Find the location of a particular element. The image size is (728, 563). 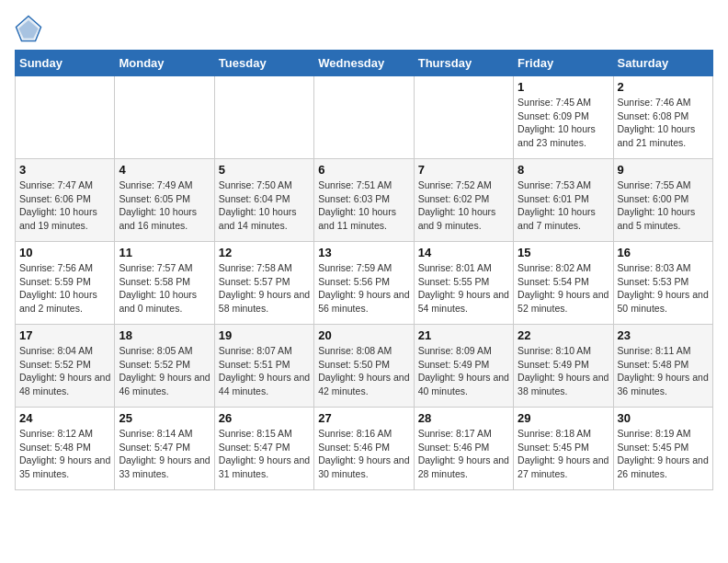

day-number: 16 is located at coordinates (664, 252).